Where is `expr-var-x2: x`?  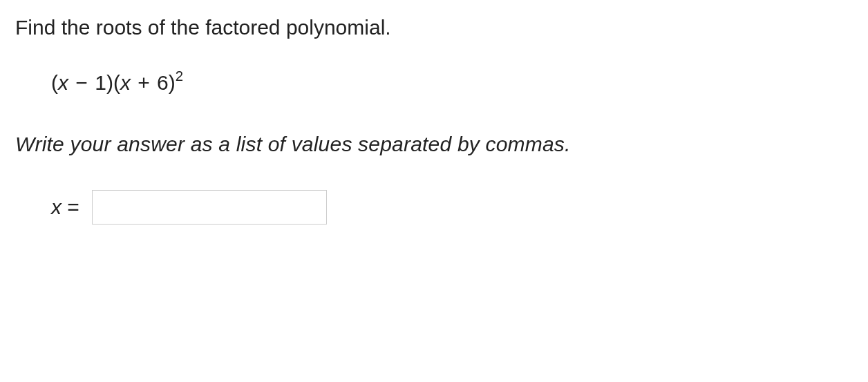 expr-var-x2: x is located at coordinates (126, 83).